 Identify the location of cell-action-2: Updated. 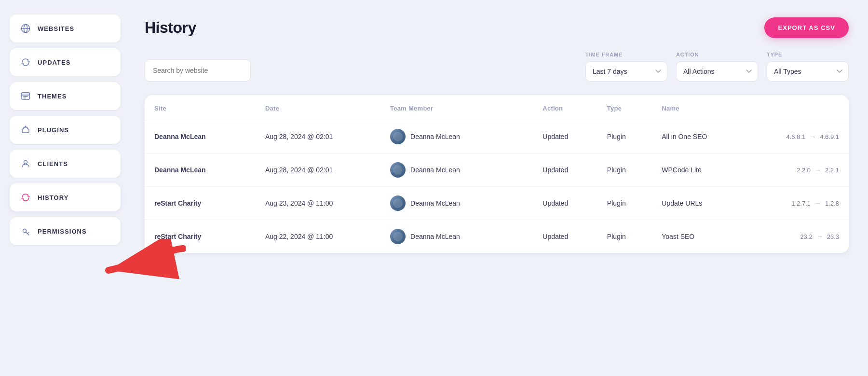
(565, 204).